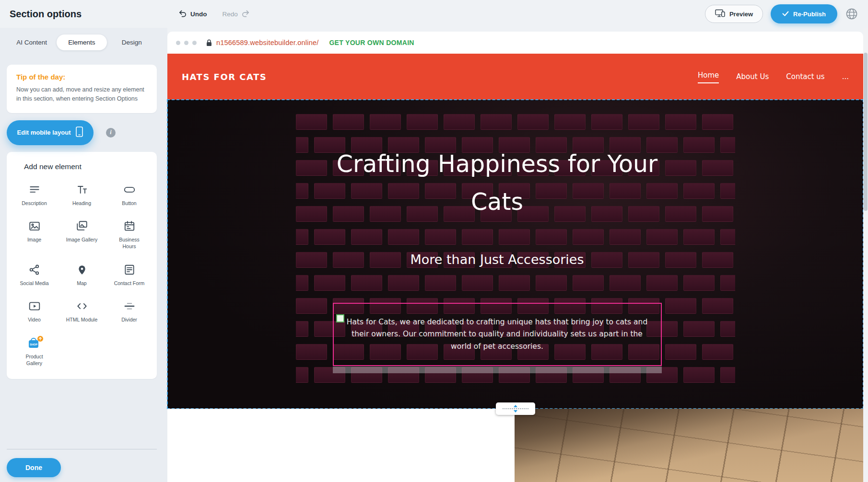 The height and width of the screenshot is (482, 868). I want to click on undo-button: Undo, so click(193, 14).